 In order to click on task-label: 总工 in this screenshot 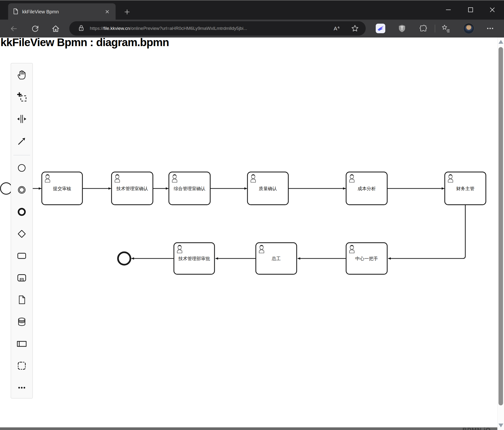, I will do `click(276, 259)`.